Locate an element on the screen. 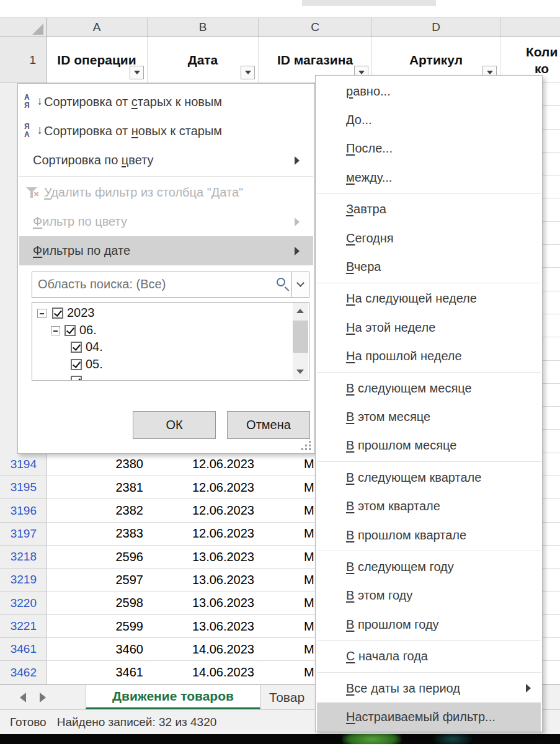 The image size is (560, 744). table-header-cell: ID операции is located at coordinates (97, 60).